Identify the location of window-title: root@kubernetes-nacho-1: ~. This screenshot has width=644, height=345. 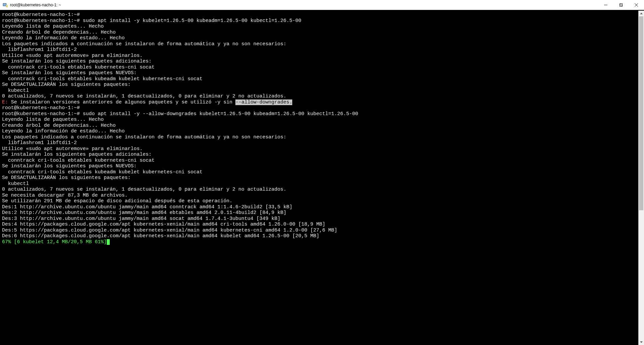
(304, 5).